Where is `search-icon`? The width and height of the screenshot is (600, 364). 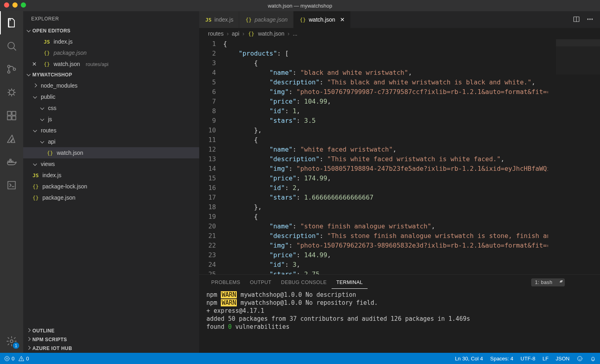 search-icon is located at coordinates (12, 46).